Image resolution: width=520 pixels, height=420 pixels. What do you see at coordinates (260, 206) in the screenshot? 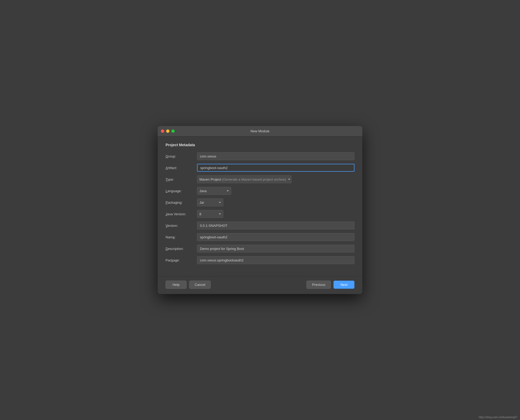
I see `form-content: Project Metadata Group: Artifact: Type: …` at bounding box center [260, 206].